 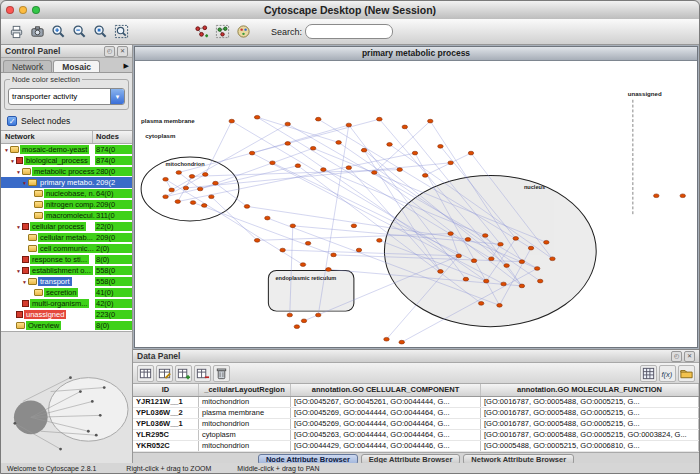 I want to click on tree-row: Overview8(0), so click(x=66, y=326).